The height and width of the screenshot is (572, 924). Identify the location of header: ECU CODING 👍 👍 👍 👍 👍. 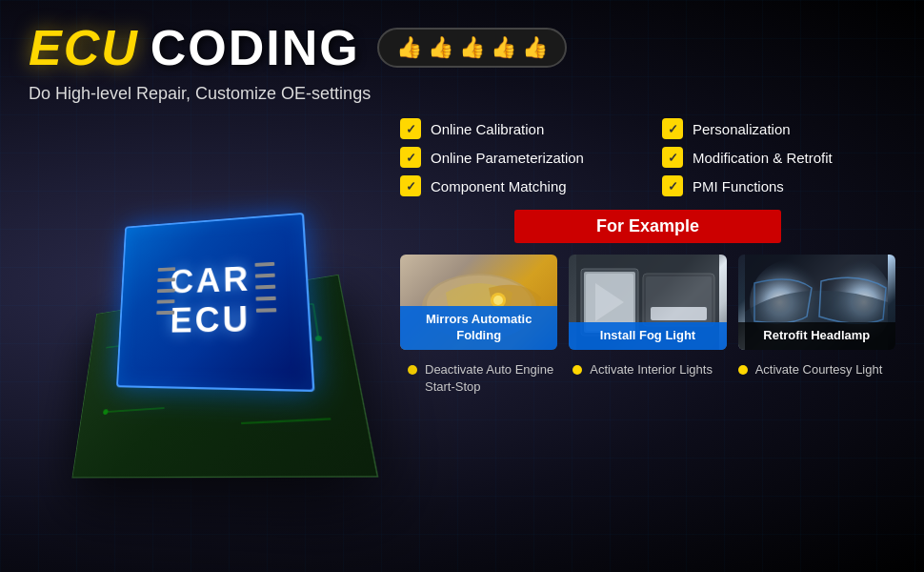
(462, 48).